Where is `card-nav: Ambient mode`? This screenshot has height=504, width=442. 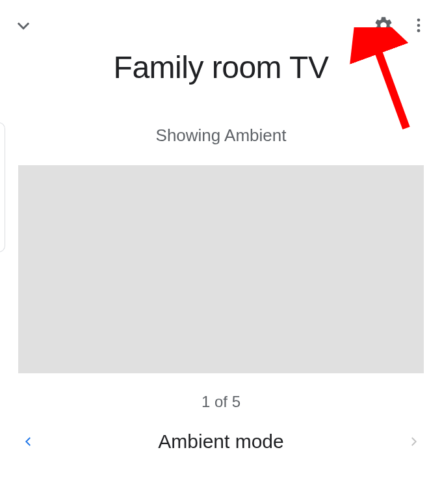
card-nav: Ambient mode is located at coordinates (221, 442).